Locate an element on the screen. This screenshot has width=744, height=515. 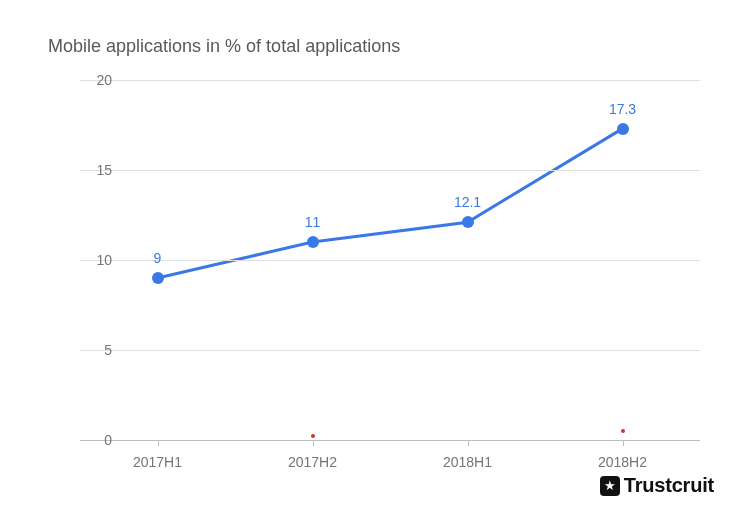
data-label: 17.3 is located at coordinates (622, 109).